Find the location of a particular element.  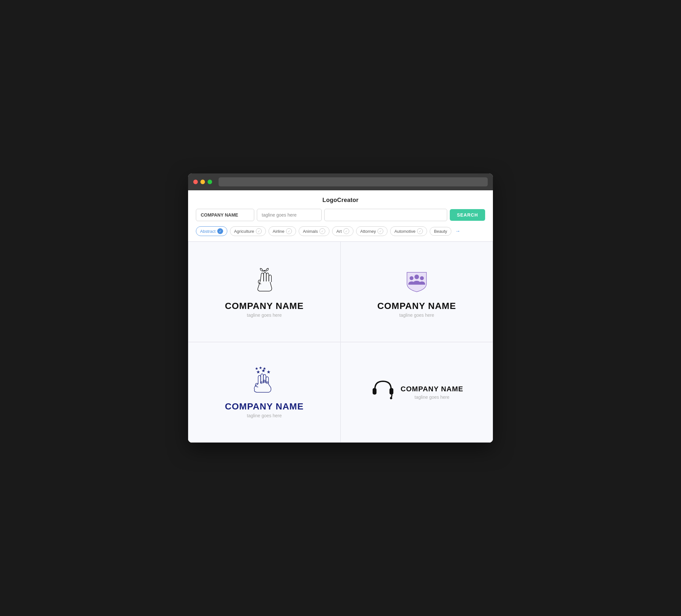

logo-card-1-tagline: tagline goes here is located at coordinates (264, 315).